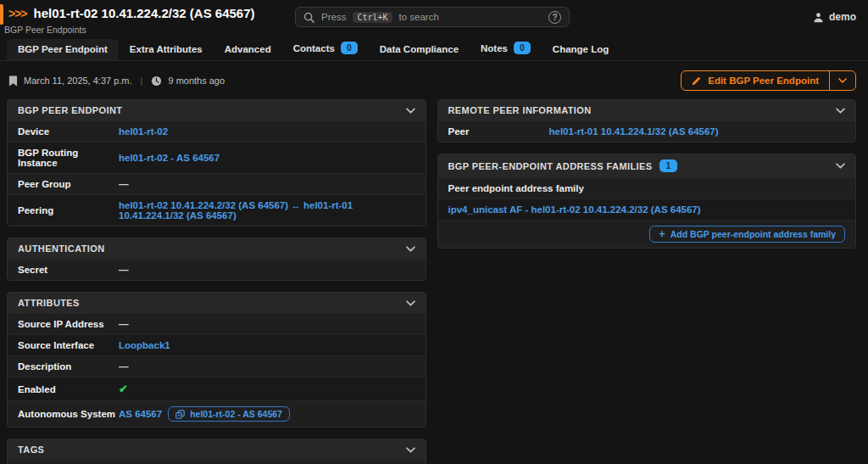 The image size is (868, 464). I want to click on table-column-header: Peer endpoint address family, so click(516, 188).